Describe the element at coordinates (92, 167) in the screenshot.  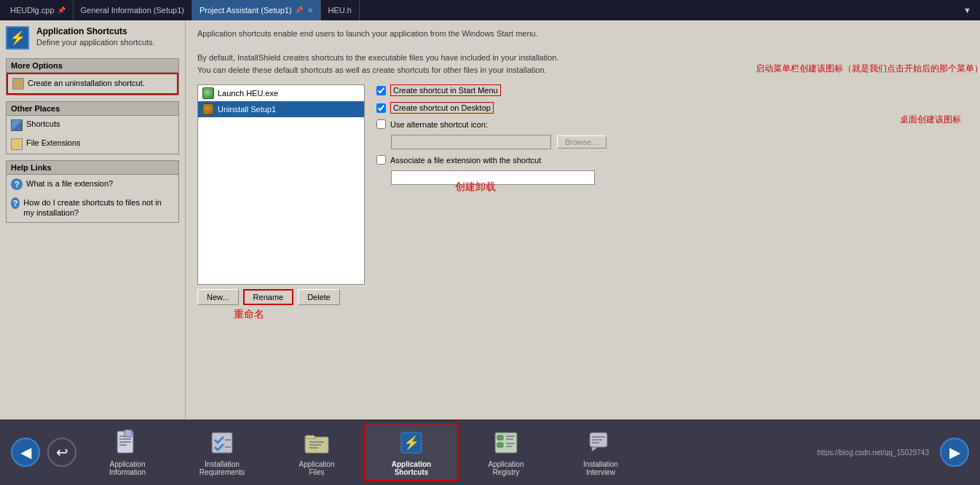
I see `help-links-title: Help Links` at that location.